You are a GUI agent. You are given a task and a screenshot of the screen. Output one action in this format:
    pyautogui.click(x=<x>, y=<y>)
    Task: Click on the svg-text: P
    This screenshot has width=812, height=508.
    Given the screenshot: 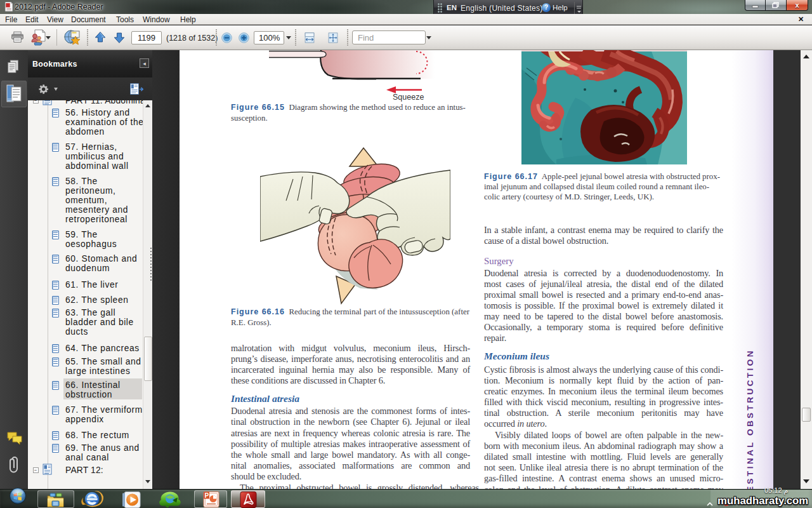 What is the action you would take?
    pyautogui.click(x=207, y=495)
    